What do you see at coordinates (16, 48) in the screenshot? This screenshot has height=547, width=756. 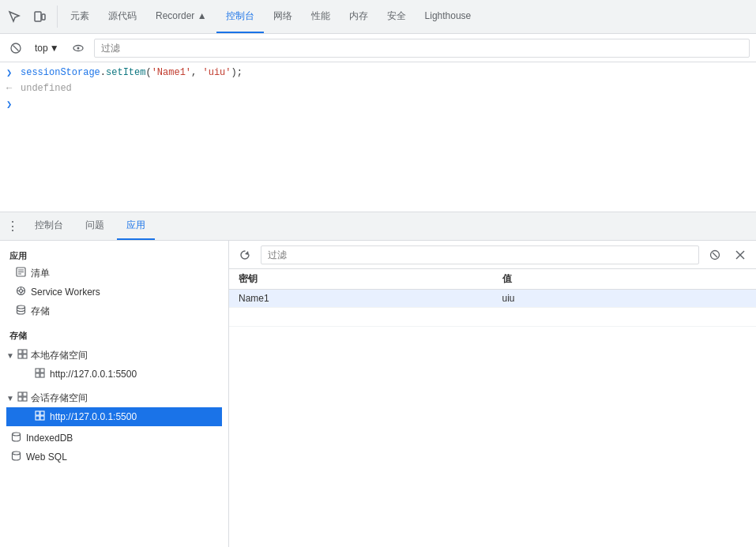 I see `console-clear-btn` at bounding box center [16, 48].